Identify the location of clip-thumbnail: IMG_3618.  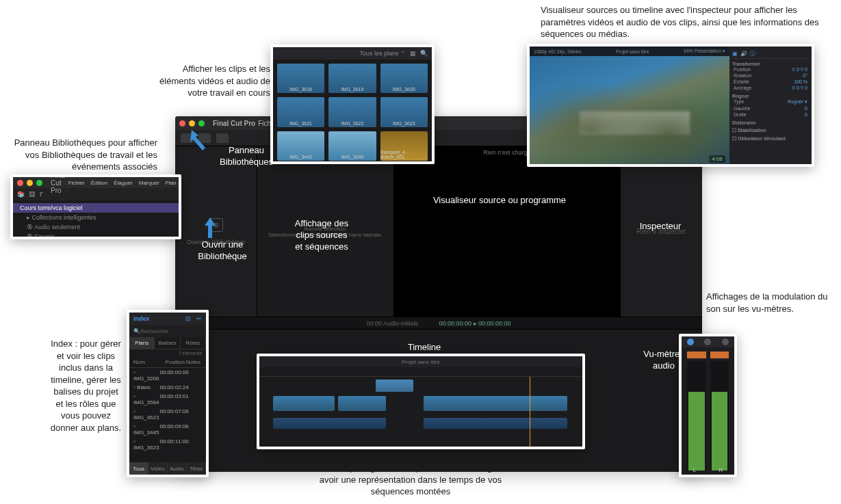
(301, 78).